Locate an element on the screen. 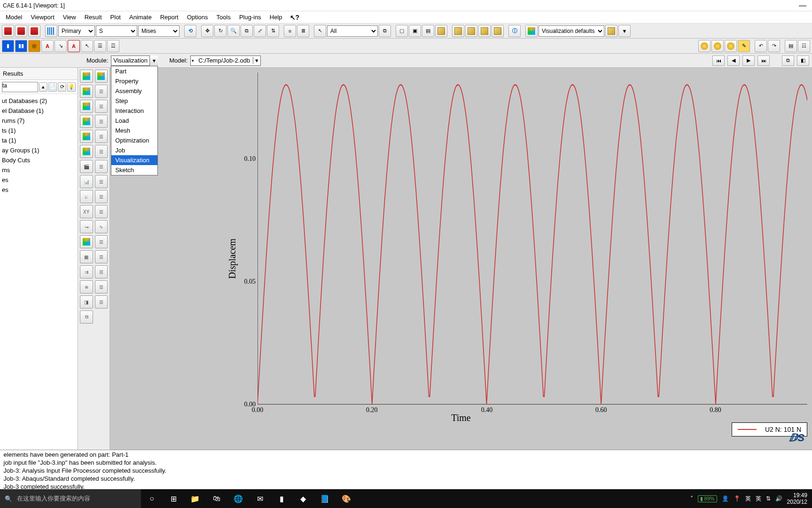 This screenshot has height=508, width=812. system-tray: ˄ ▮ 89% 👤 📍 英 英 ⇅ 🔊 19:49 2020/12 is located at coordinates (749, 499).